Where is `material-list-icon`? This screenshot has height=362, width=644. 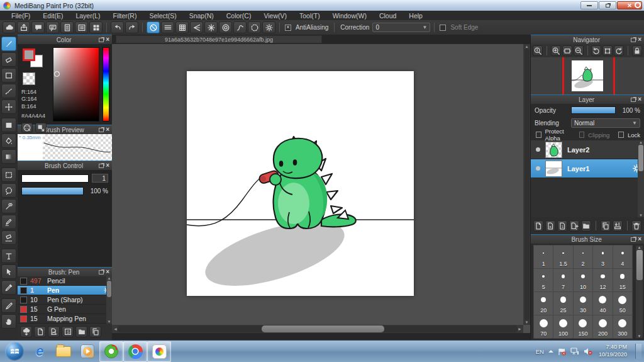 material-list-icon is located at coordinates (82, 28).